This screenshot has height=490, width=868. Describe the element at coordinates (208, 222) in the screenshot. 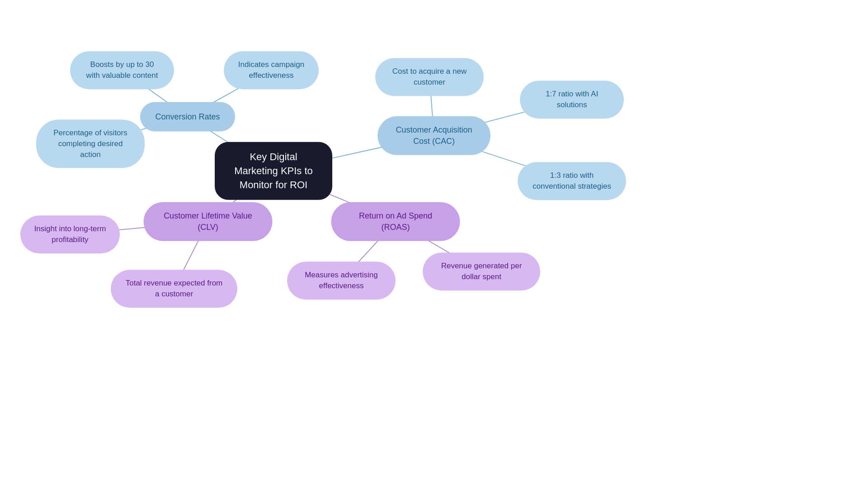

I see `clv-node: Customer Lifetime Value (CLV)` at that location.